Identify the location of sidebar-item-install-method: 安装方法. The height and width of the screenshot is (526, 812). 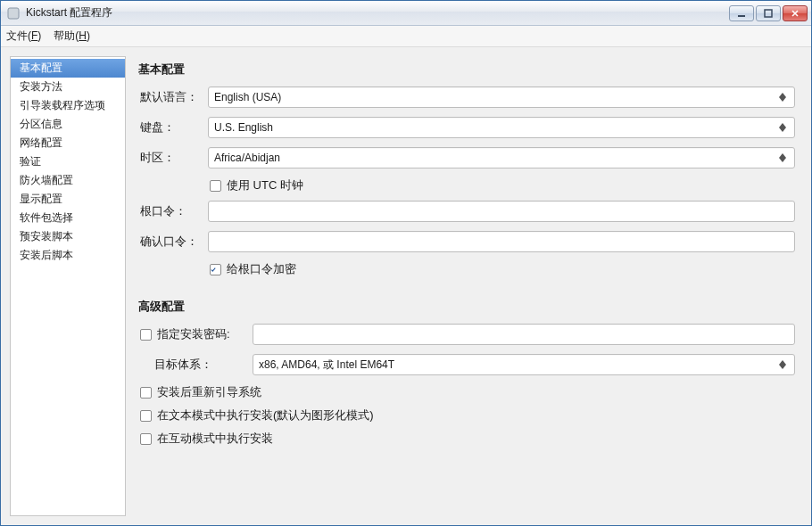
(68, 87).